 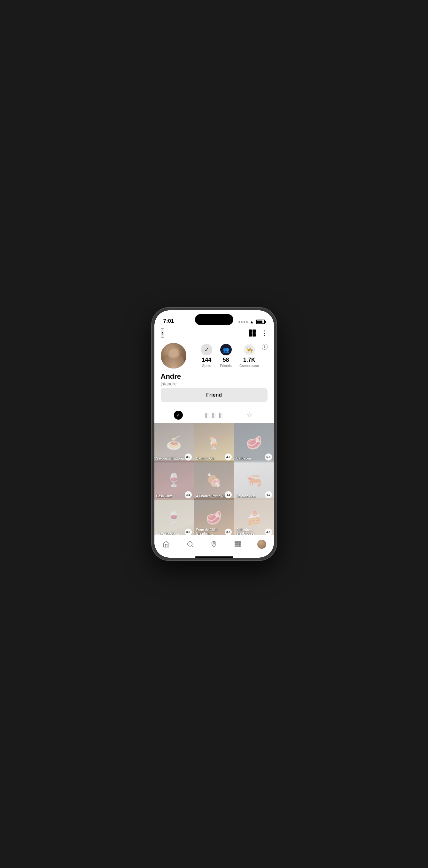 What do you see at coordinates (238, 545) in the screenshot?
I see `shelves-icon` at bounding box center [238, 545].